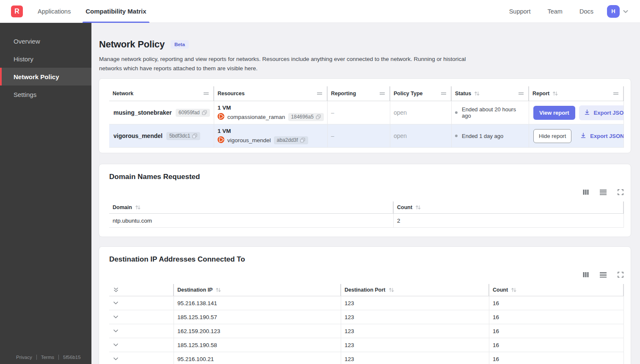  What do you see at coordinates (421, 113) in the screenshot?
I see `policy-type-value: open` at bounding box center [421, 113].